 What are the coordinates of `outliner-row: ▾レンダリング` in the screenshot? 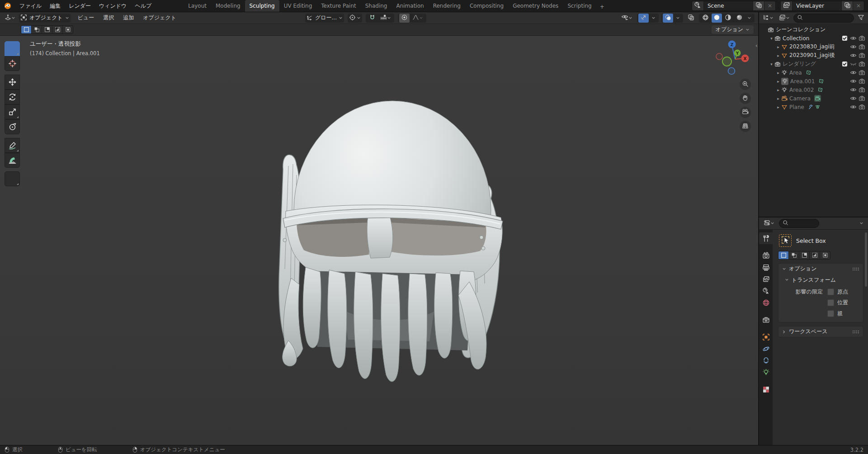 It's located at (814, 64).